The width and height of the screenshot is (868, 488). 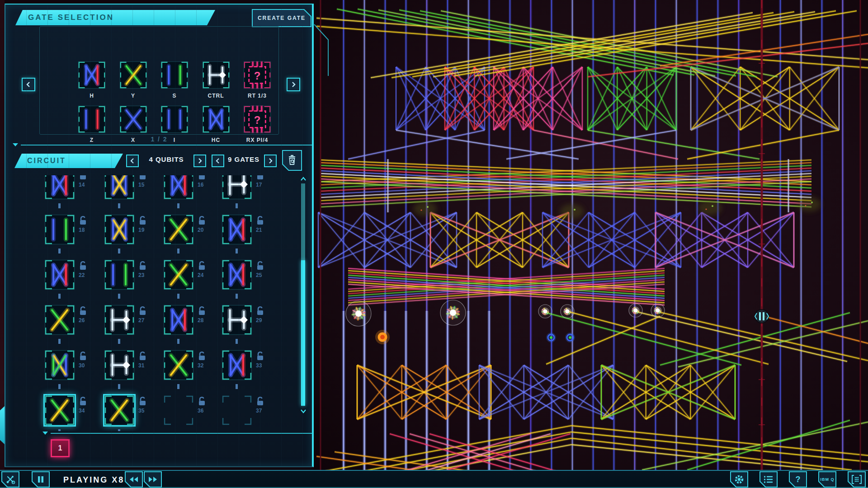 I want to click on gate-tile-s: S, so click(x=175, y=80).